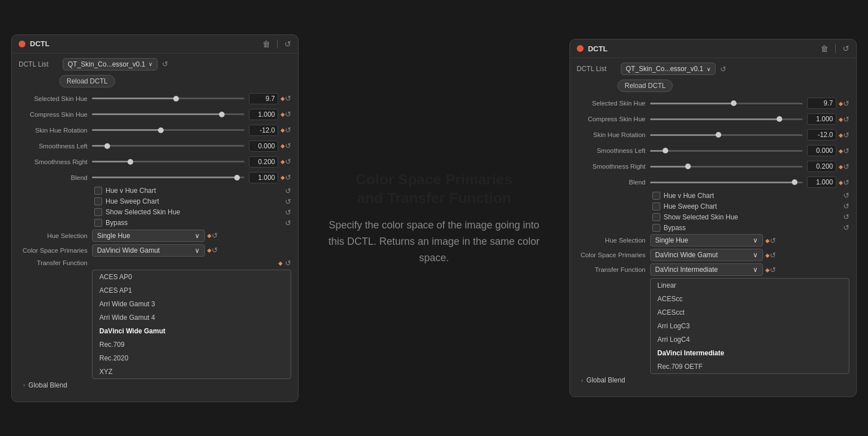  What do you see at coordinates (168, 177) in the screenshot?
I see `slider-blend-left` at bounding box center [168, 177].